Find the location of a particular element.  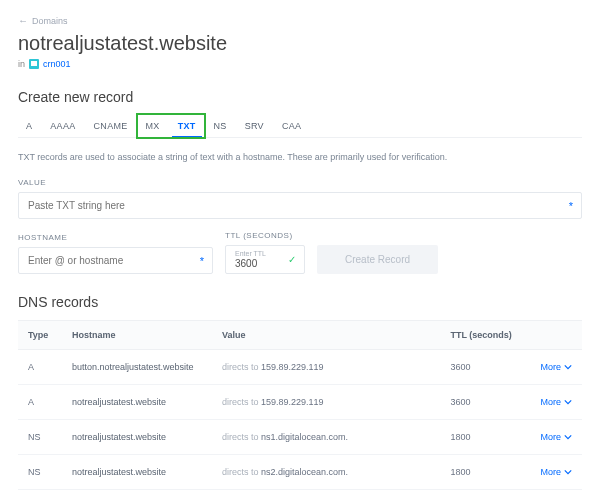

records-heading: DNS records is located at coordinates (300, 302).